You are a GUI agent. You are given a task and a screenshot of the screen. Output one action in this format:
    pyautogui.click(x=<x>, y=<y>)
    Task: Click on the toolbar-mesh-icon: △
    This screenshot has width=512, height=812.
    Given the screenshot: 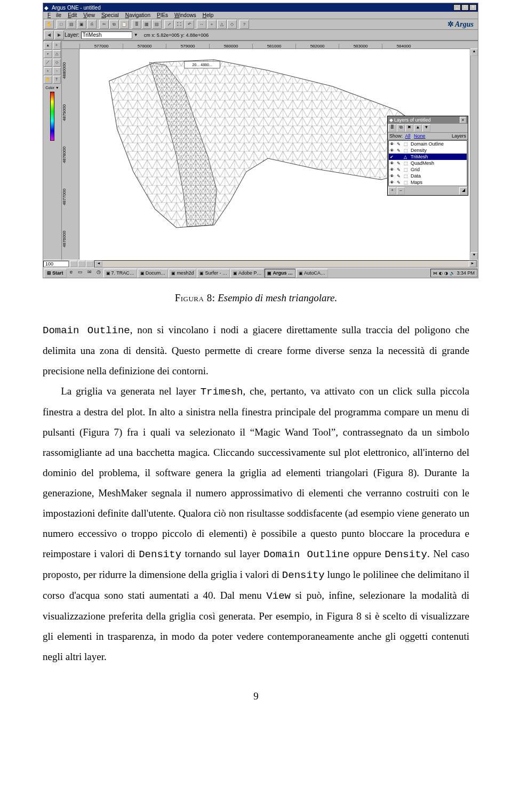 What is the action you would take?
    pyautogui.click(x=222, y=25)
    